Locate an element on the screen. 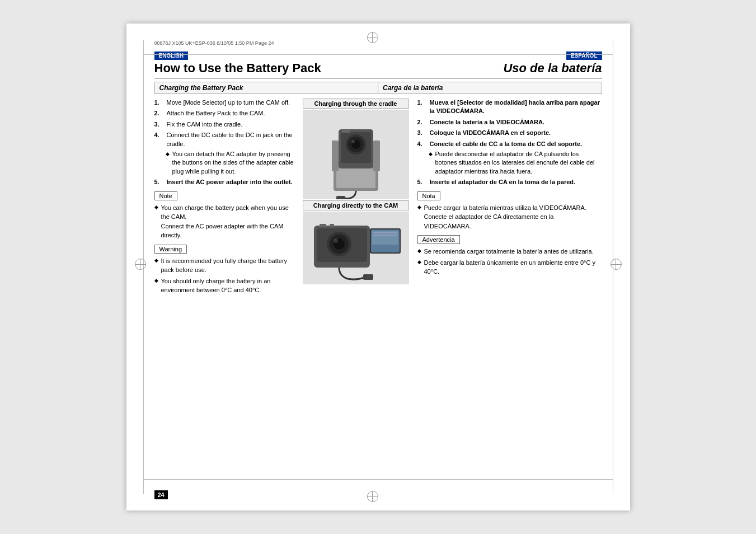 This screenshot has height=534, width=756. warning-text-2-english: You should only charge the battery in an… is located at coordinates (228, 285).